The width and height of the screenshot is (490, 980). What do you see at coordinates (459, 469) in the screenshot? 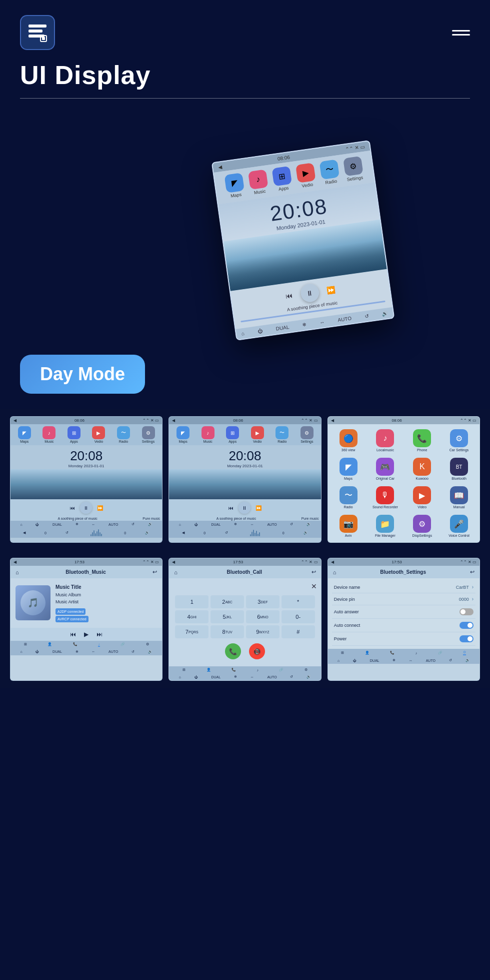
I see `app-bluetooth: BT Bluetooth` at bounding box center [459, 469].